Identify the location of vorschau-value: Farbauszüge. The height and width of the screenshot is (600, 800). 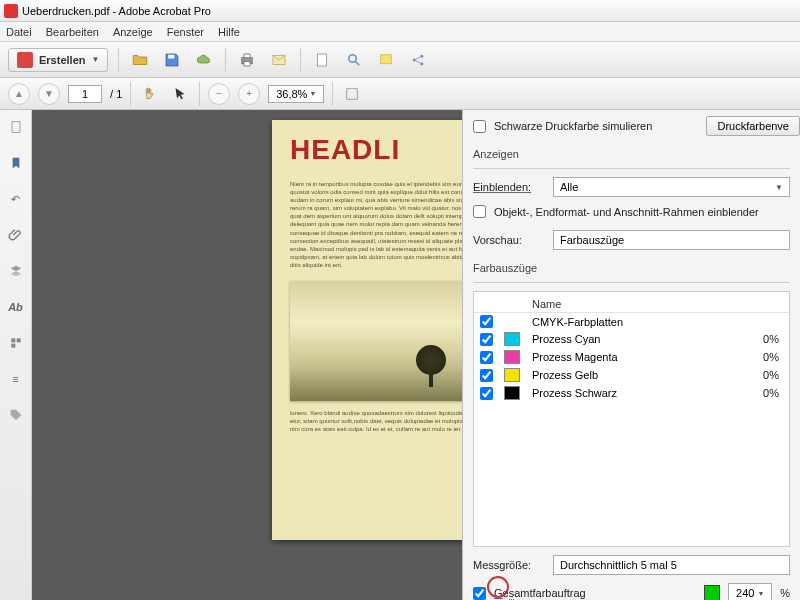
(592, 240).